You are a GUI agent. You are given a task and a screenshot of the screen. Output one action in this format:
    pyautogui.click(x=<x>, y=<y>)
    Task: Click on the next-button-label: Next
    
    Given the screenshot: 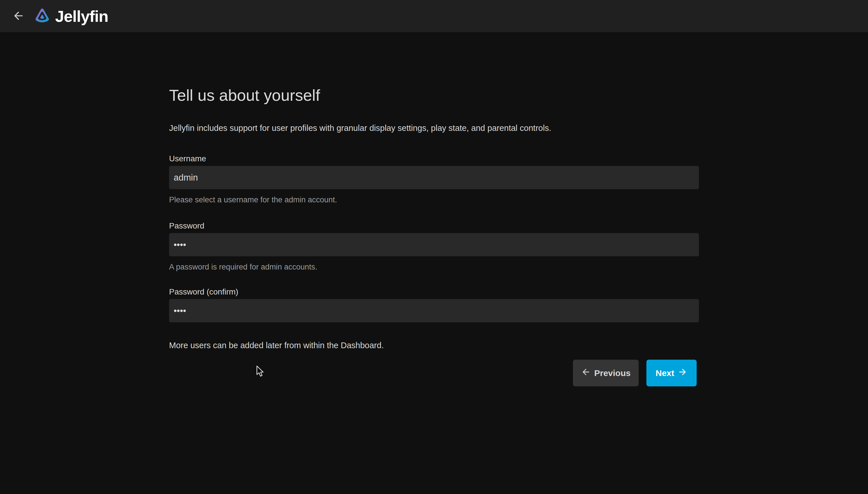 What is the action you would take?
    pyautogui.click(x=665, y=373)
    